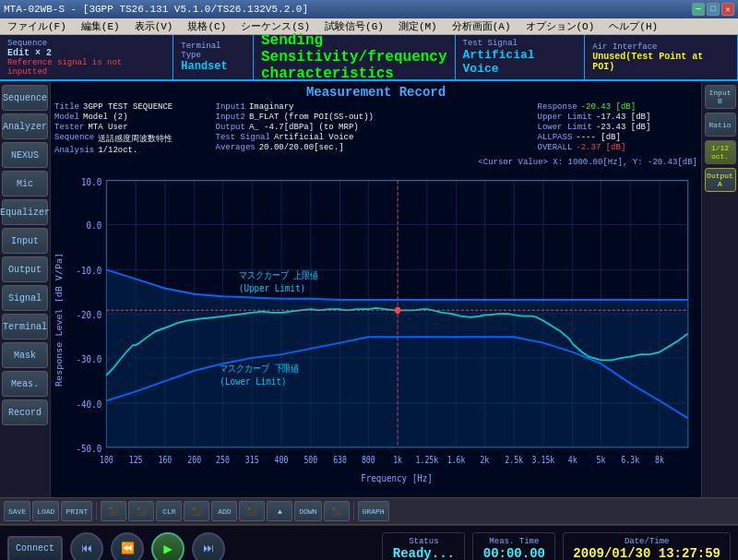  Describe the element at coordinates (720, 97) in the screenshot. I see `input-b-button: Input B` at that location.